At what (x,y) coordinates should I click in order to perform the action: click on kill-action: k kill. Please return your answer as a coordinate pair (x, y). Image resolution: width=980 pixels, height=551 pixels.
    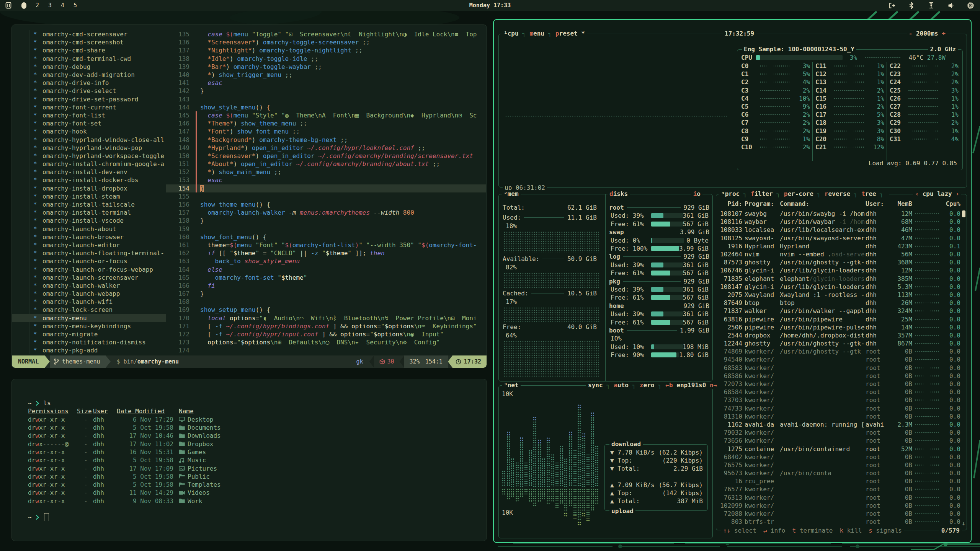
    Looking at the image, I should click on (851, 530).